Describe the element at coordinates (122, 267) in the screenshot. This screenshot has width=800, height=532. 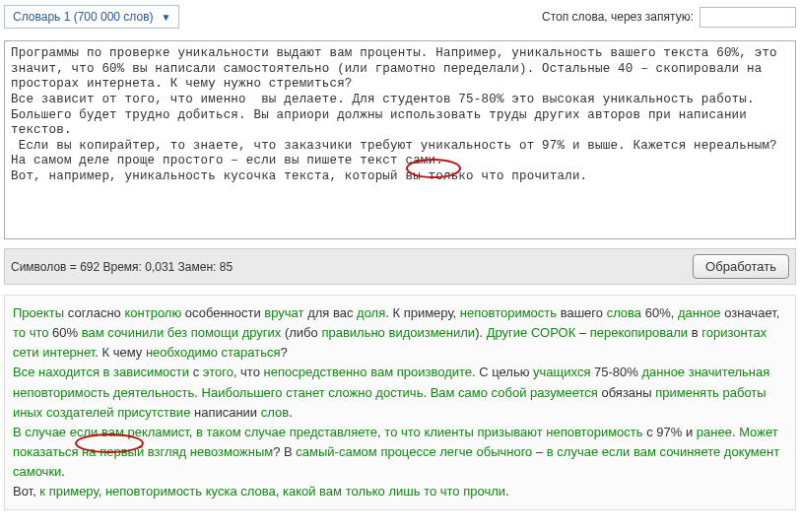
I see `stats-text: Символов = 692 Время: 0,031 Замен: 85` at that location.